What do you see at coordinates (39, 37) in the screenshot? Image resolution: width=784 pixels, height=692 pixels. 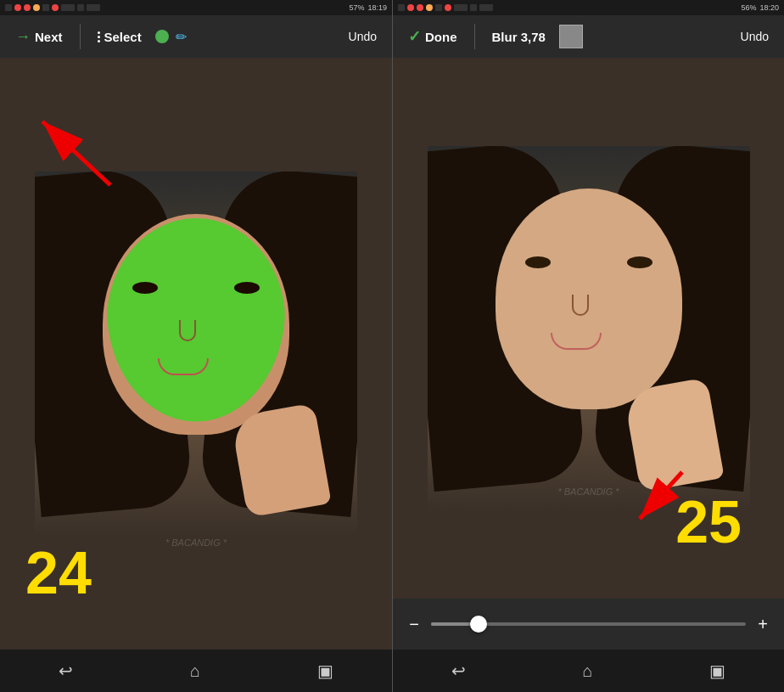 I see `next-button: → Next` at bounding box center [39, 37].